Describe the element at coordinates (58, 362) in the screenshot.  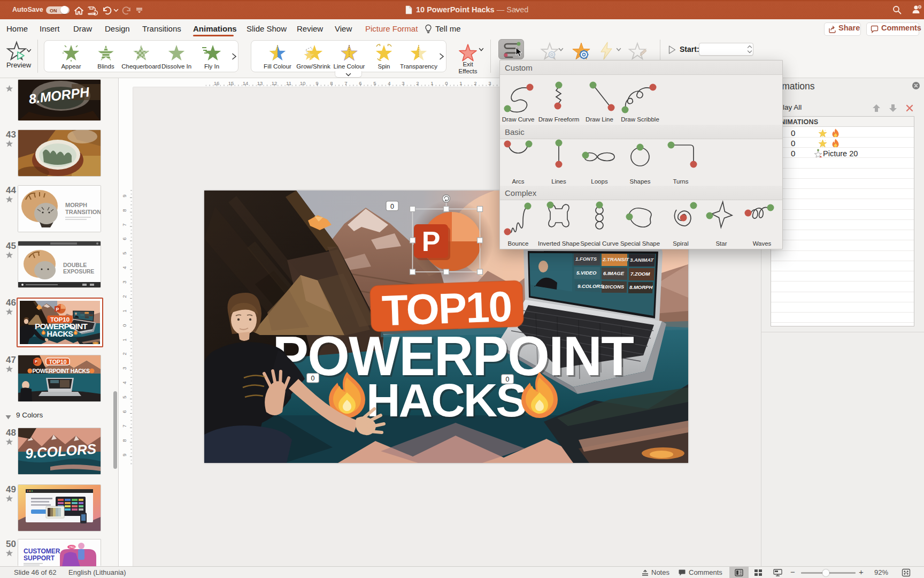
I see `svg-text: TOP10` at that location.